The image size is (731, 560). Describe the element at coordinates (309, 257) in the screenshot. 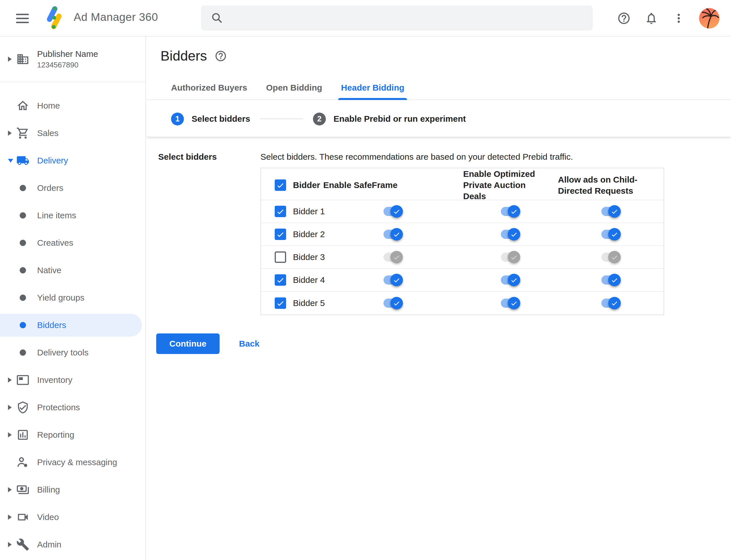

I see `bidder-name: Bidder 3` at that location.